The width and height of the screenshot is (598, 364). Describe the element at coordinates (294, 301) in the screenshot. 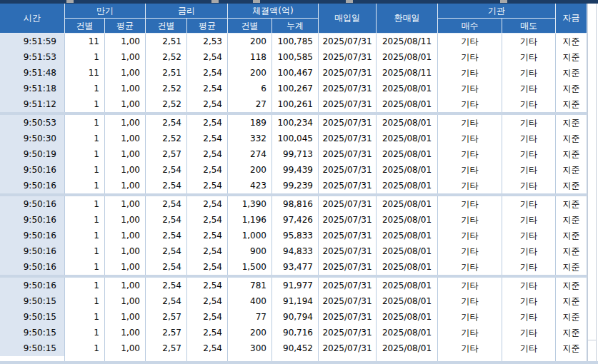

I see `table-row: 9:50:1511,002,542,5440091,1942025/07/312…` at that location.